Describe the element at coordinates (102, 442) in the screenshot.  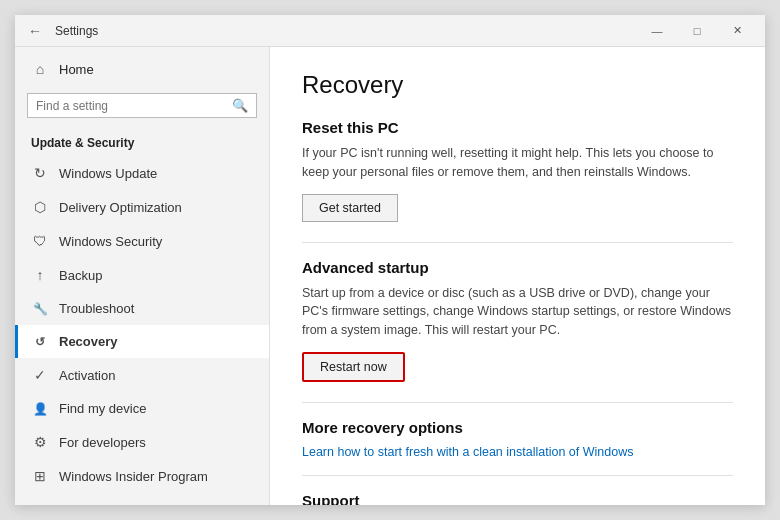
I see `nav-label: For developers` at that location.